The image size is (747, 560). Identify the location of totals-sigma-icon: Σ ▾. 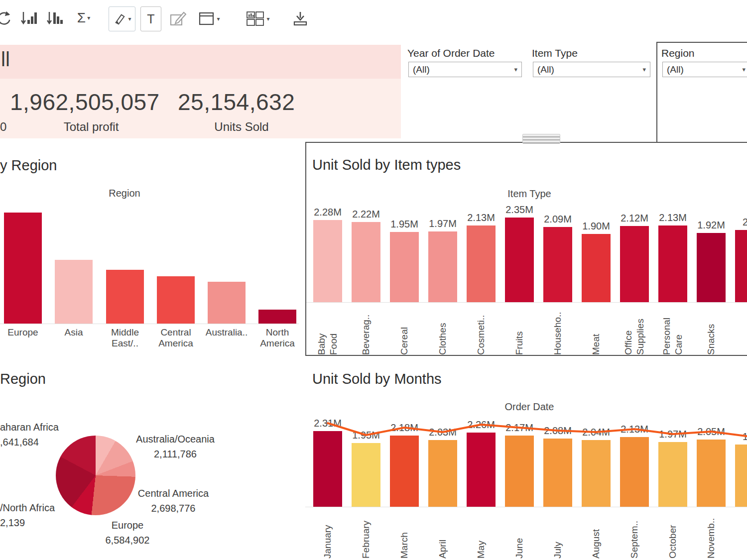
(84, 18).